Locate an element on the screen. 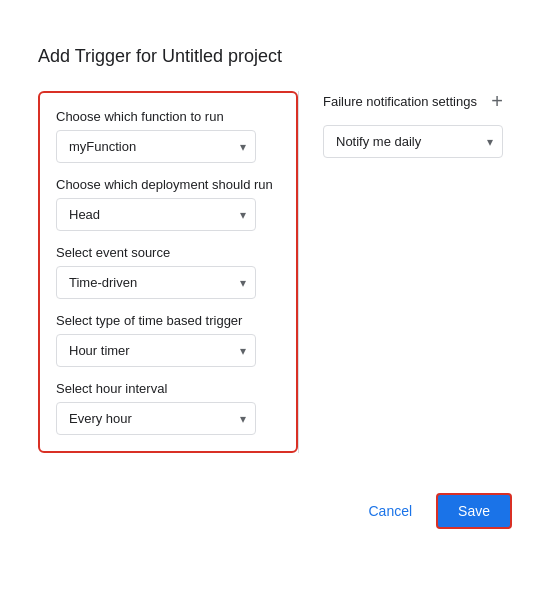  deployment-label: Choose which deployment should run is located at coordinates (168, 184).